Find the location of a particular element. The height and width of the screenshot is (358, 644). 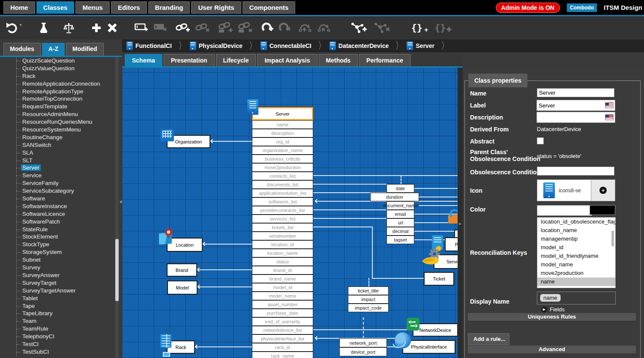

compare-button is located at coordinates (69, 28).